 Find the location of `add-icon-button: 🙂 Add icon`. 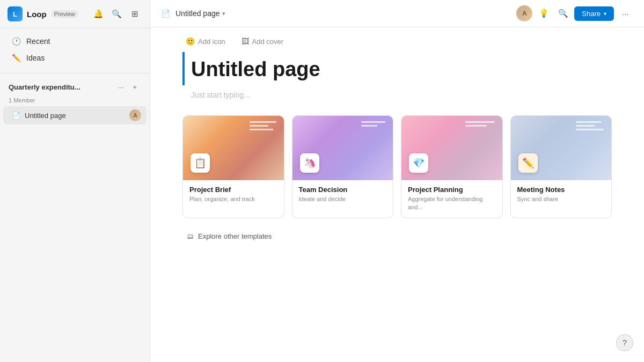

add-icon-button: 🙂 Add icon is located at coordinates (206, 41).